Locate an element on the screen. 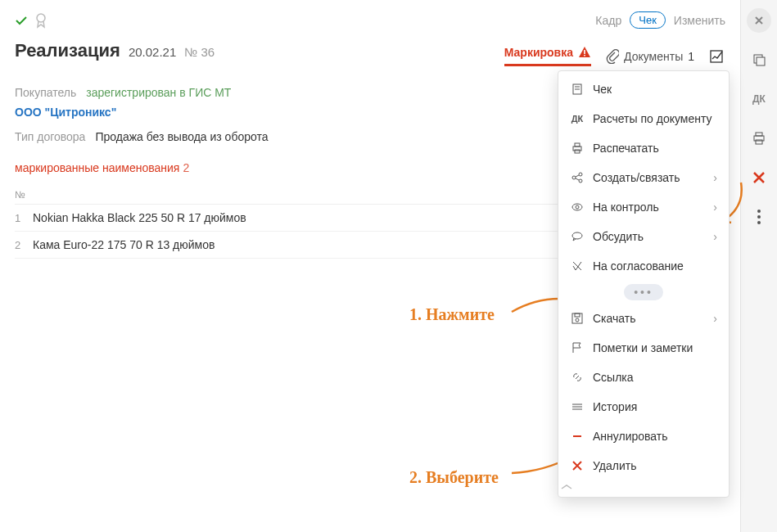 The height and width of the screenshot is (532, 777). annotation-step1: 1. Нажмите is located at coordinates (452, 314).